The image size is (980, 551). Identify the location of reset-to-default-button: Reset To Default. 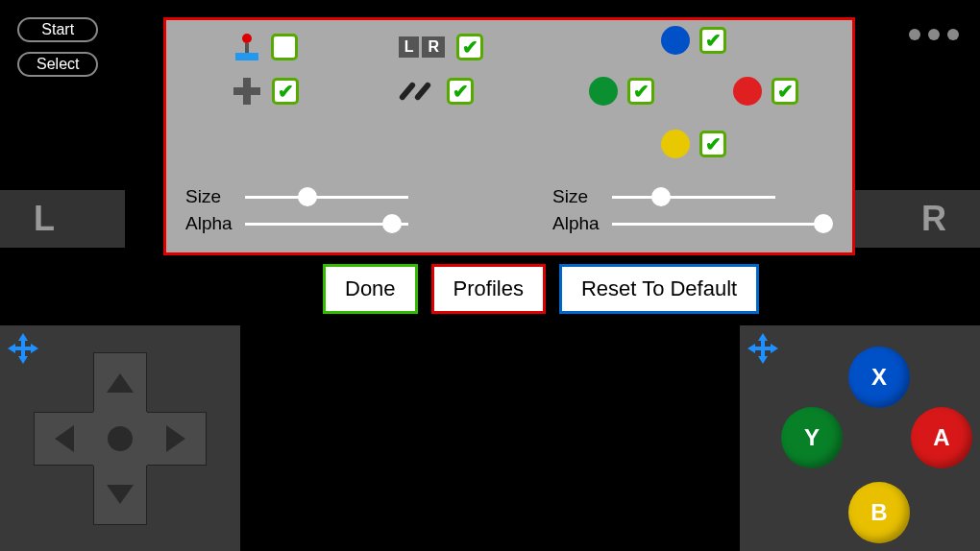
(659, 289).